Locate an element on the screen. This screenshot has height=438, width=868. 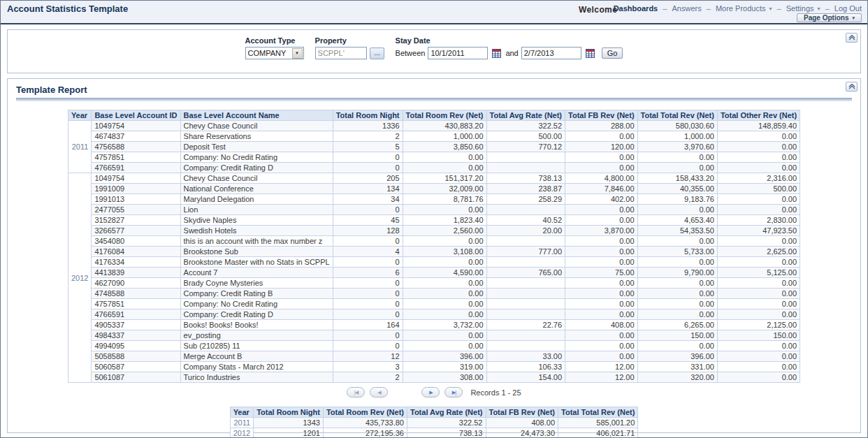
table-row: 4984337ev_posting00.000.00150.00150.00 is located at coordinates (433, 335).